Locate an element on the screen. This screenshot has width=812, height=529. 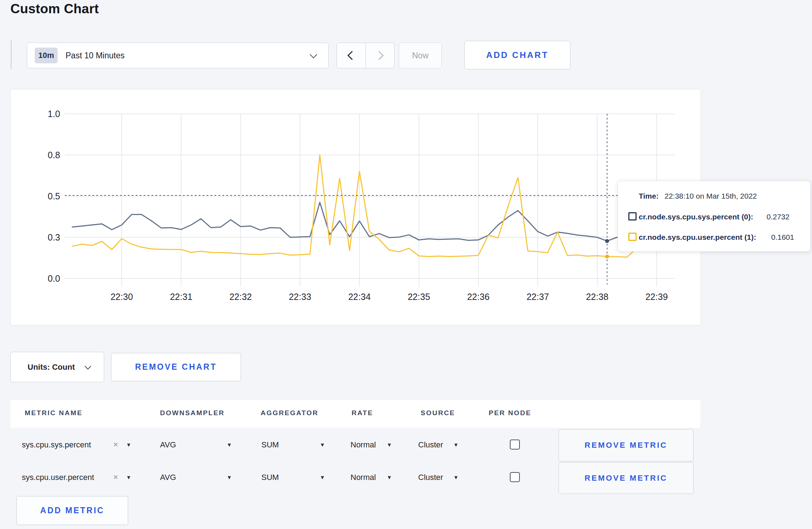
x-axis-tick-label: 22:38 is located at coordinates (597, 297).